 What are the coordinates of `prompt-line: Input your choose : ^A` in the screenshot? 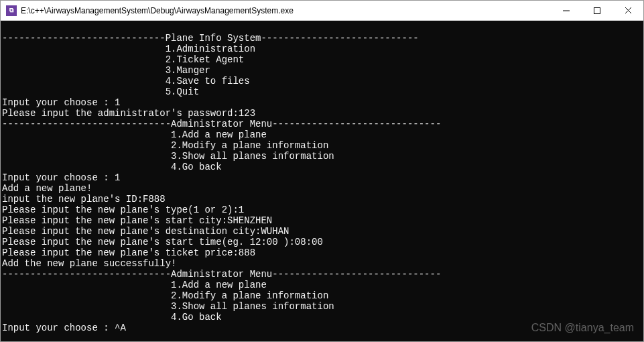 It's located at (64, 328).